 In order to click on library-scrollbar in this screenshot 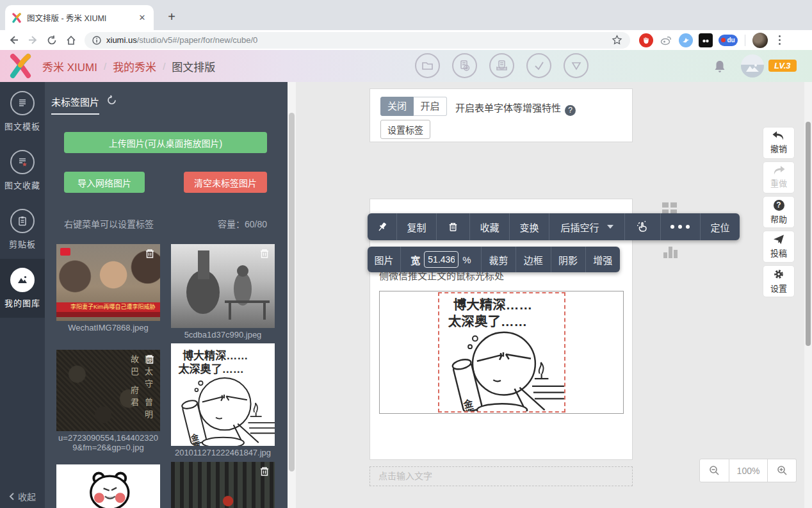, I will do `click(292, 295)`.